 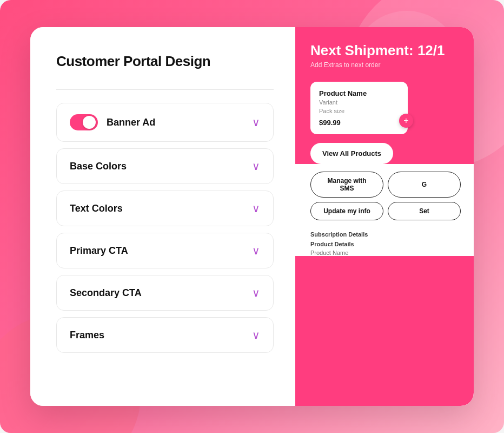 I want to click on primary-cta-label: Primary CTA, so click(x=99, y=251).